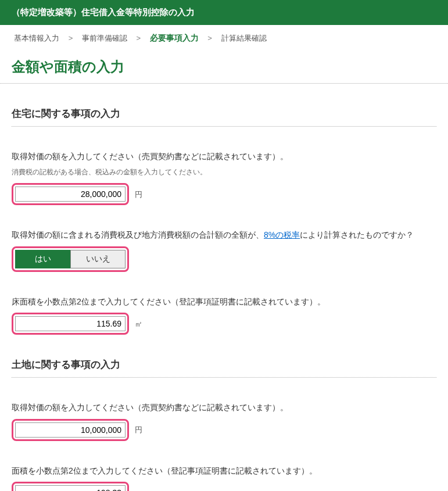 The height and width of the screenshot is (491, 448). I want to click on land-area-input, so click(70, 488).